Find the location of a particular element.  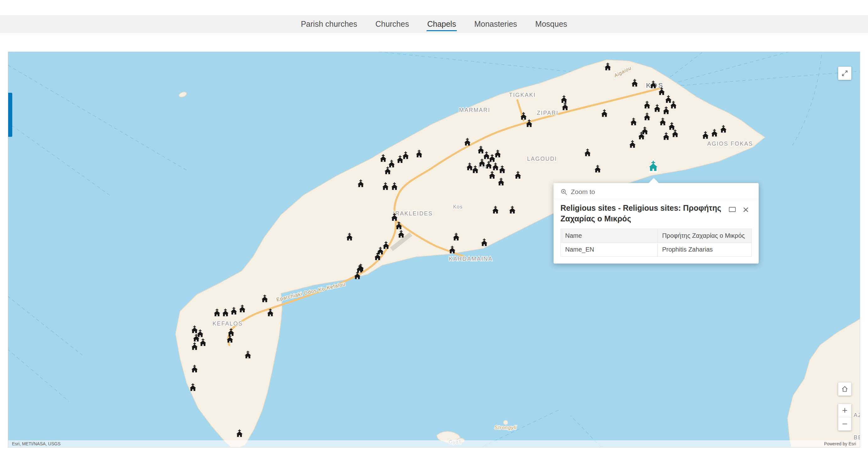

dock-icon is located at coordinates (732, 209).